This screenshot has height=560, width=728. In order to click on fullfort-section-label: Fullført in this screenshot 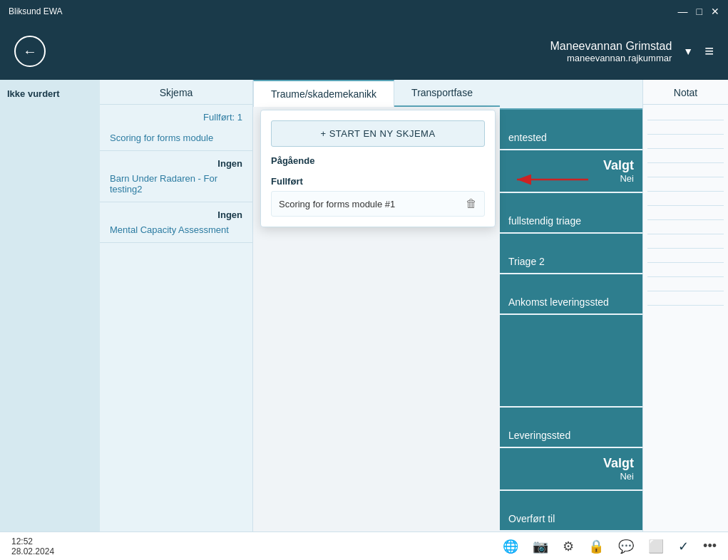, I will do `click(378, 181)`.